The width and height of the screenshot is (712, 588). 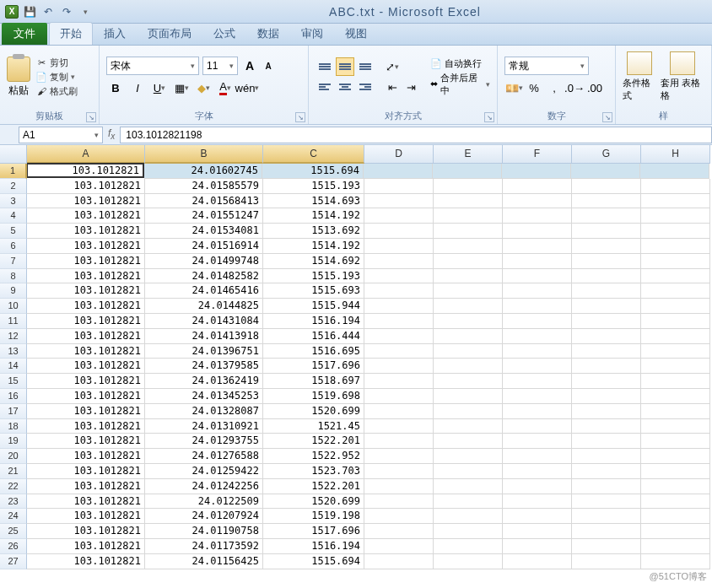 I want to click on row-header: 11, so click(x=13, y=321).